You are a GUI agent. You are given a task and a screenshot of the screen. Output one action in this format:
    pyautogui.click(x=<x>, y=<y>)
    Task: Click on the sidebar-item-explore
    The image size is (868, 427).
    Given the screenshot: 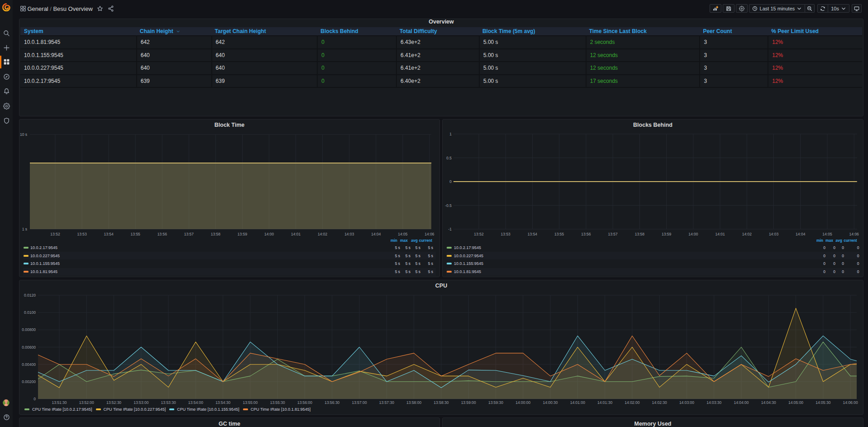 What is the action you would take?
    pyautogui.click(x=6, y=77)
    